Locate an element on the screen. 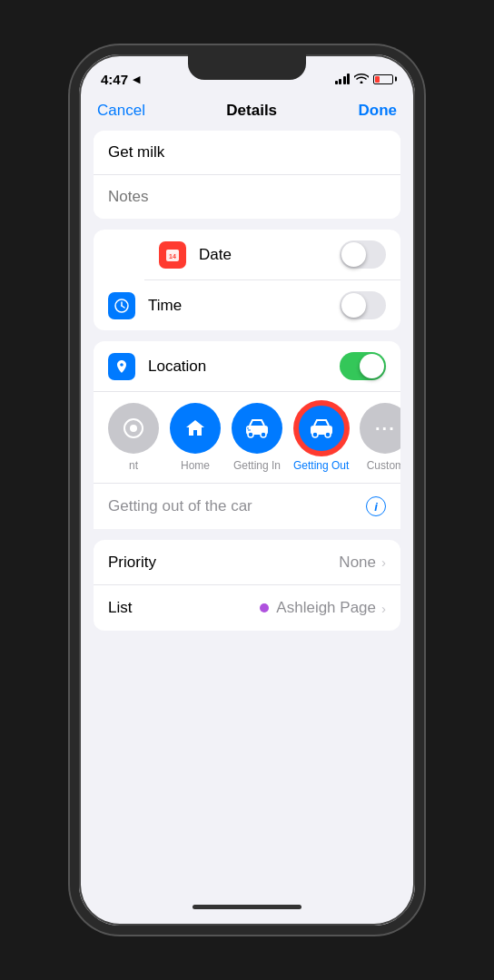  status-bar: 4:47 ◀ is located at coordinates (247, 74).